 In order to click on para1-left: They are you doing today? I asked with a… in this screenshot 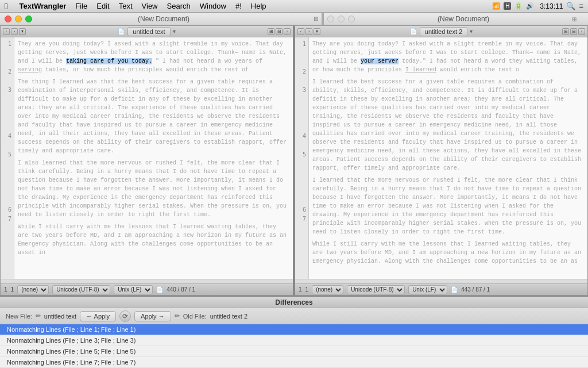, I will do `click(154, 57)`.